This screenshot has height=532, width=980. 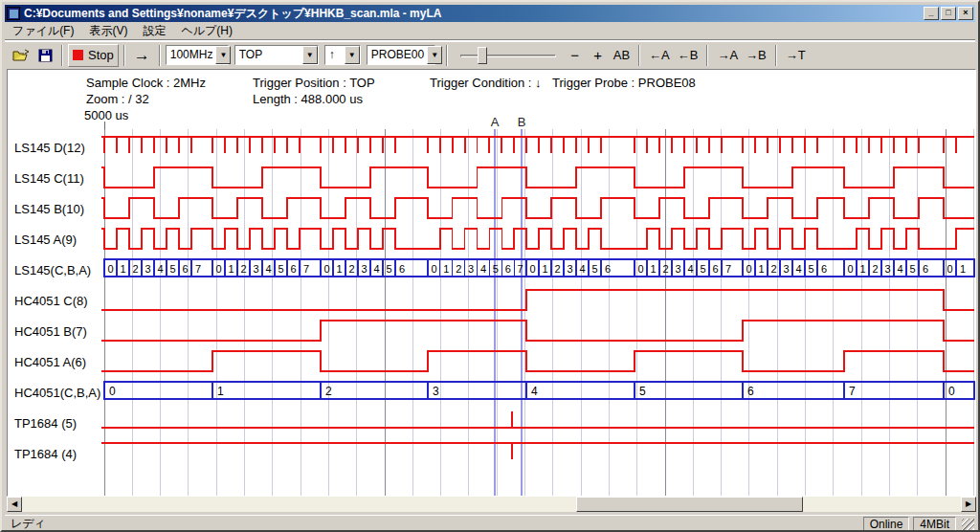 I want to click on save-floppy-icon, so click(x=46, y=55).